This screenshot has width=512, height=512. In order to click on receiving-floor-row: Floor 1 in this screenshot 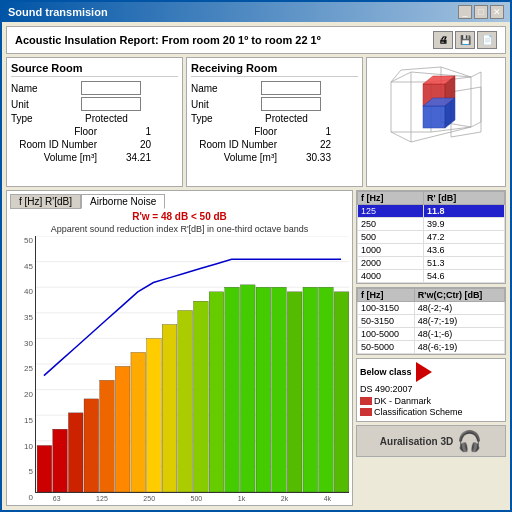, I will do `click(274, 132)`.